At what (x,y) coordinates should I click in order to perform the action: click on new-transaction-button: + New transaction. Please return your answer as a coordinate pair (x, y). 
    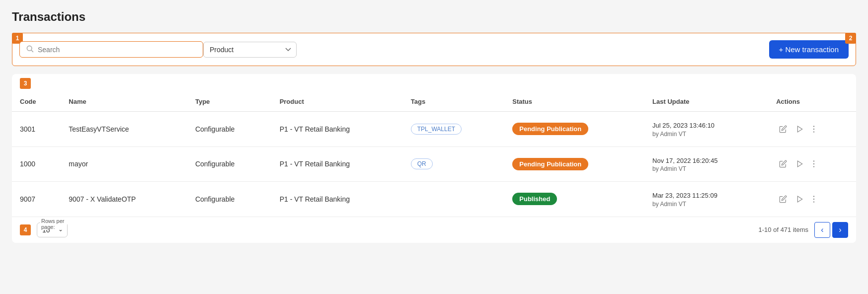
    Looking at the image, I should click on (809, 50).